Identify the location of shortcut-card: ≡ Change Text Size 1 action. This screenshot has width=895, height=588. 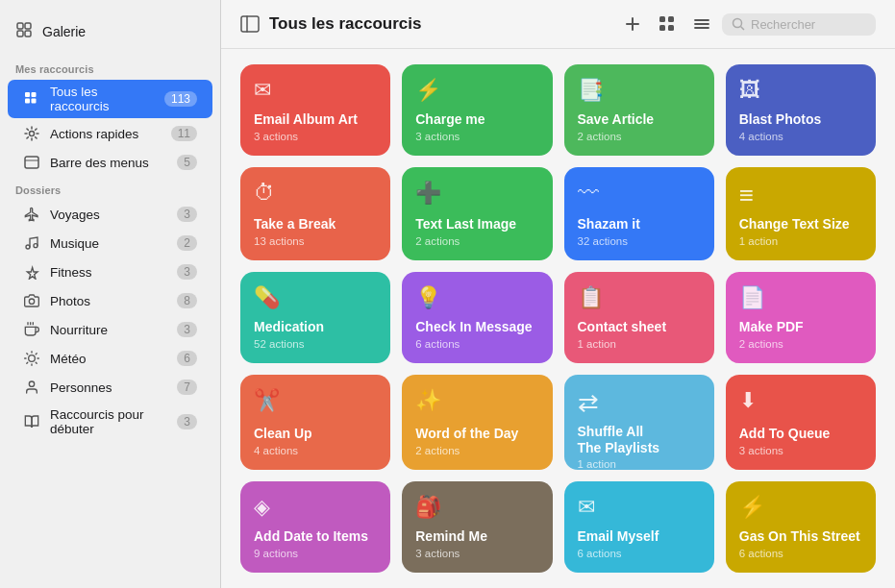
(801, 213).